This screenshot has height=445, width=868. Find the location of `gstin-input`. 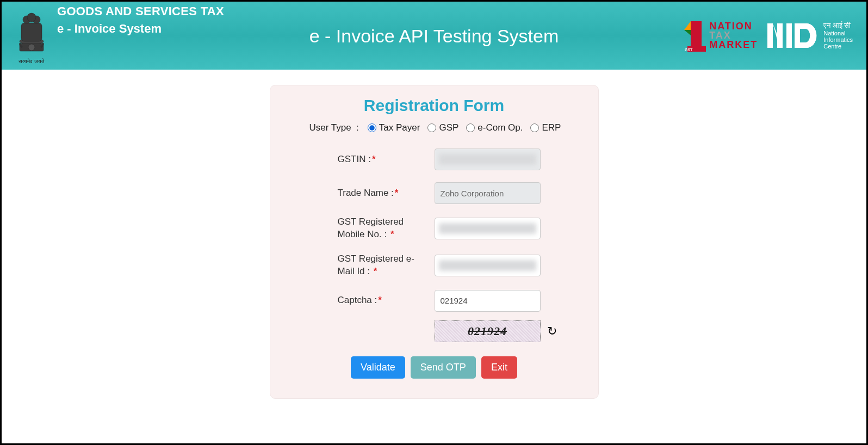

gstin-input is located at coordinates (487, 159).